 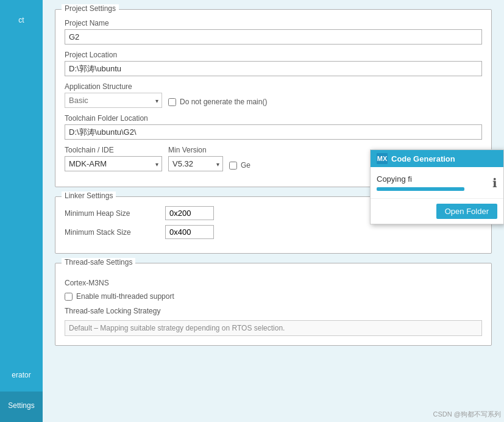 I want to click on popup-progress-area: Copying fi, so click(x=431, y=183).